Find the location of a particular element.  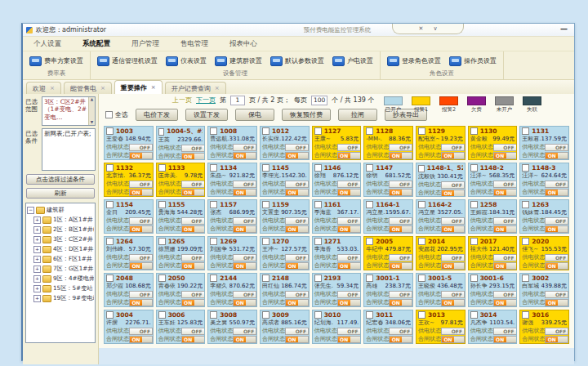

ribbon-button: 操作员设置 is located at coordinates (473, 61).